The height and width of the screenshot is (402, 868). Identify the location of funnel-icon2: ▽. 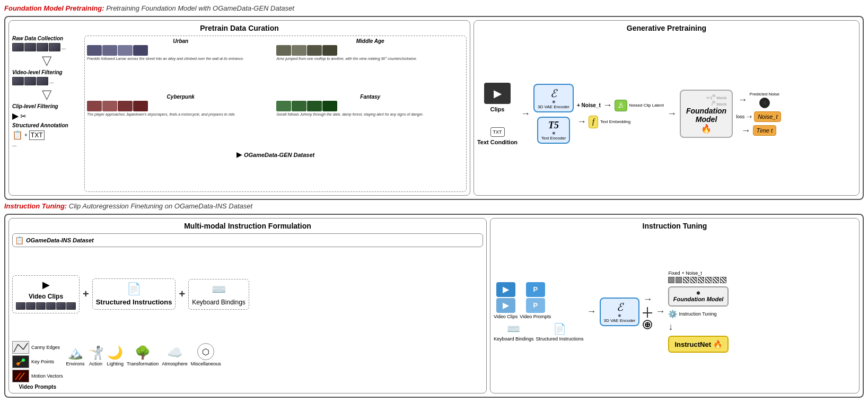
(47, 94).